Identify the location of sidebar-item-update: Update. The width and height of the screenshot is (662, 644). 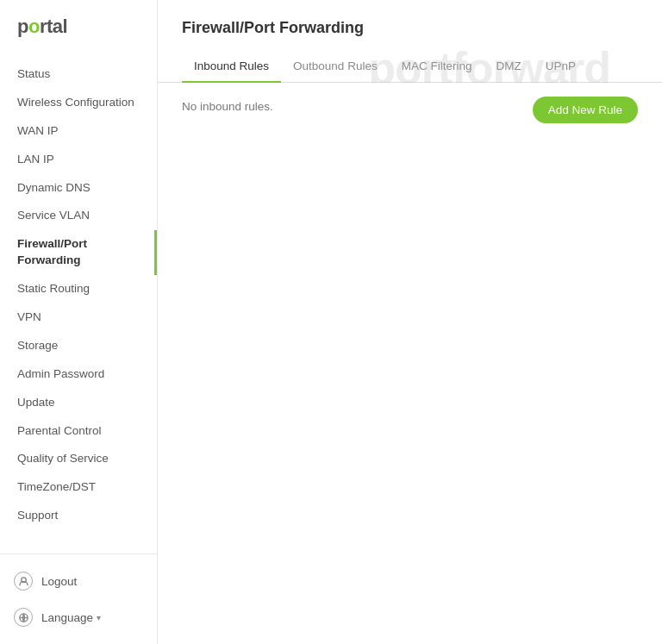
(78, 403).